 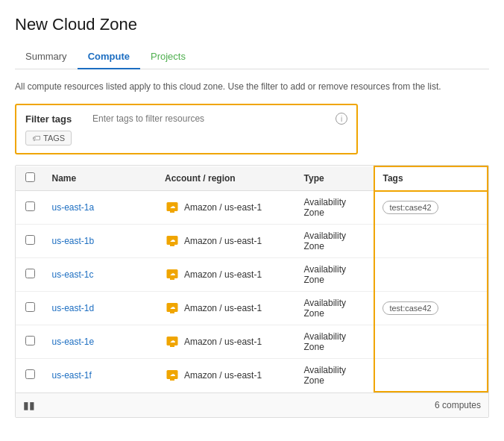 What do you see at coordinates (48, 138) in the screenshot?
I see `tags-button: 🏷 TAGS` at bounding box center [48, 138].